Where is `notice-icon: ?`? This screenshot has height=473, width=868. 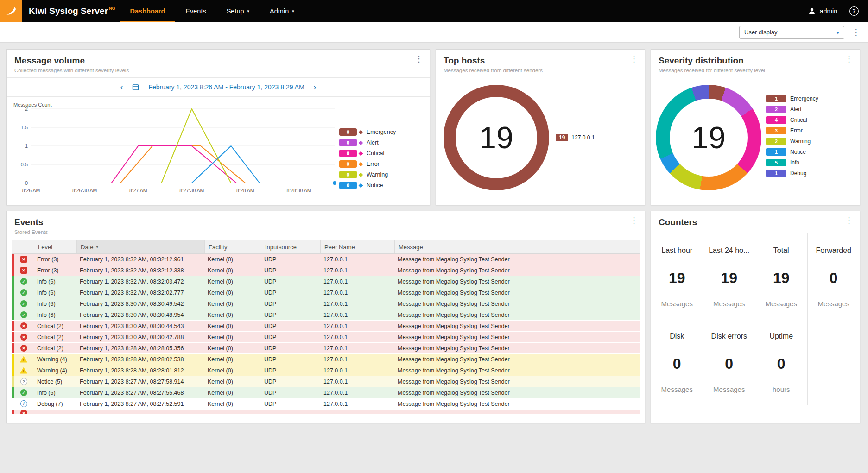 notice-icon: ? is located at coordinates (24, 382).